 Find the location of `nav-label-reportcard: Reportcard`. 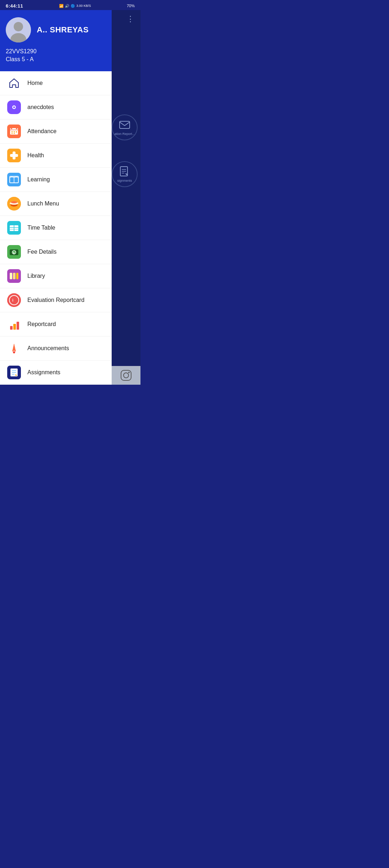

nav-label-reportcard: Reportcard is located at coordinates (42, 324).